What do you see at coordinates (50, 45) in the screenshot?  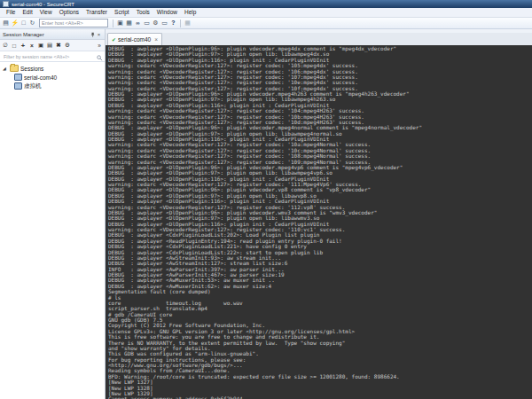 I see `paste-session-icon: ▤` at bounding box center [50, 45].